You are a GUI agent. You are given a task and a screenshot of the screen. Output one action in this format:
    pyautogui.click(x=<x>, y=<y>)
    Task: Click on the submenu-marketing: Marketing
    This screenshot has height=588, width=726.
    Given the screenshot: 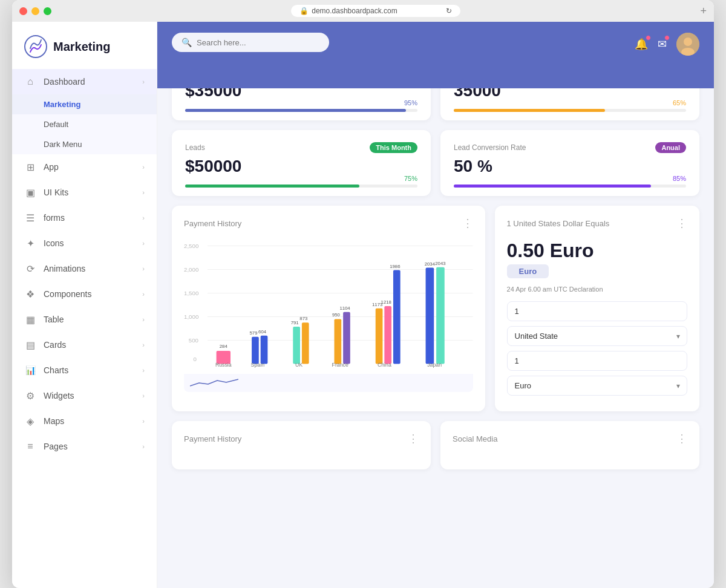 What is the action you would take?
    pyautogui.click(x=85, y=104)
    